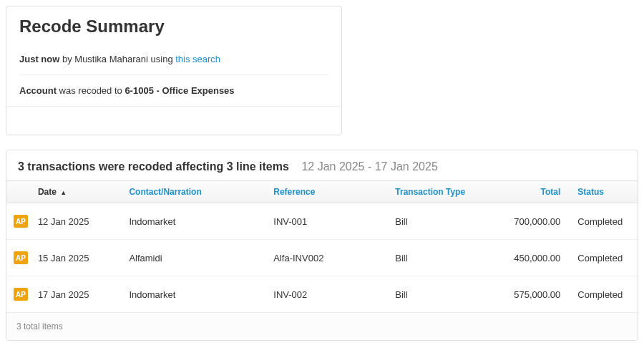 This screenshot has width=644, height=363. Describe the element at coordinates (326, 258) in the screenshot. I see `cell-reference: Alfa-INV002` at that location.